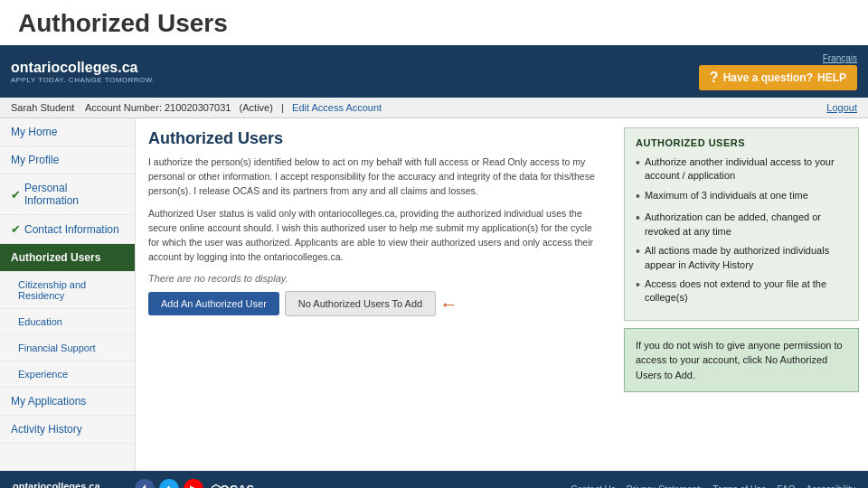 The height and width of the screenshot is (488, 868). What do you see at coordinates (360, 304) in the screenshot?
I see `no-authorized-users-button: No Authorized Users To Add` at bounding box center [360, 304].